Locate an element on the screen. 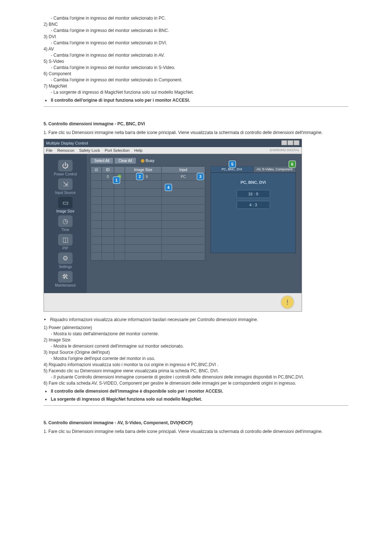  cell-power: 1 is located at coordinates (119, 177).